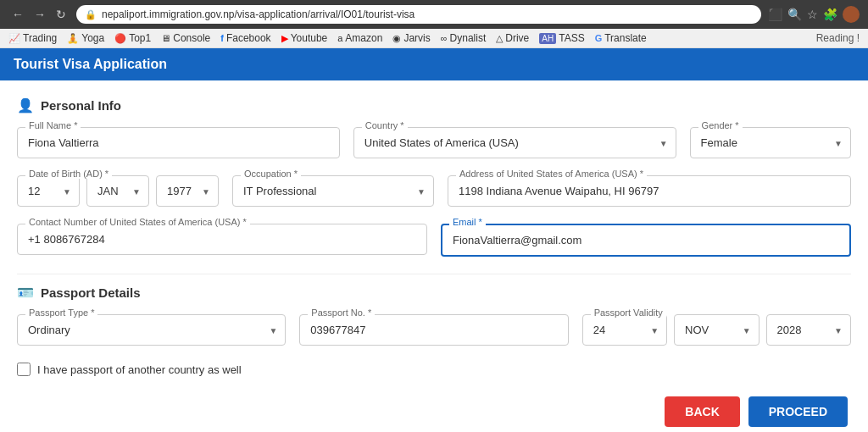 This screenshot has width=868, height=432. I want to click on zoom-button: 🔍, so click(795, 14).